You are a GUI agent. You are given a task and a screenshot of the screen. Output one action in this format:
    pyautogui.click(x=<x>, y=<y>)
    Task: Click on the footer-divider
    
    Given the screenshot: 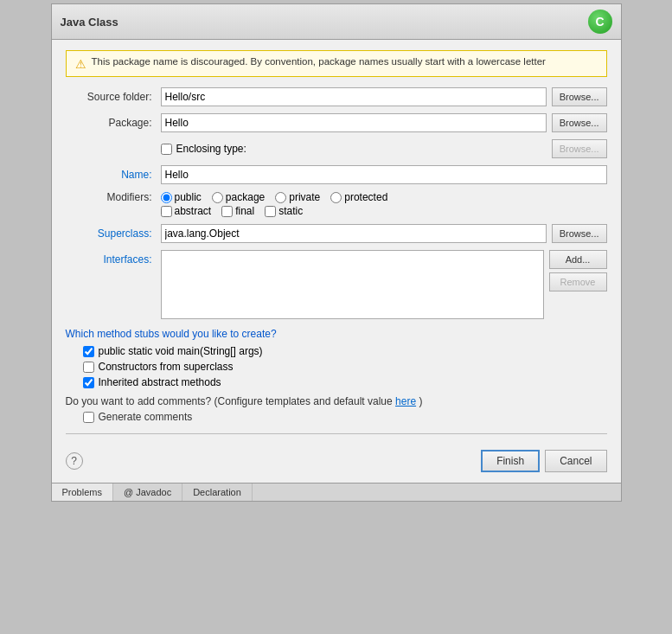 What is the action you would take?
    pyautogui.click(x=336, y=434)
    